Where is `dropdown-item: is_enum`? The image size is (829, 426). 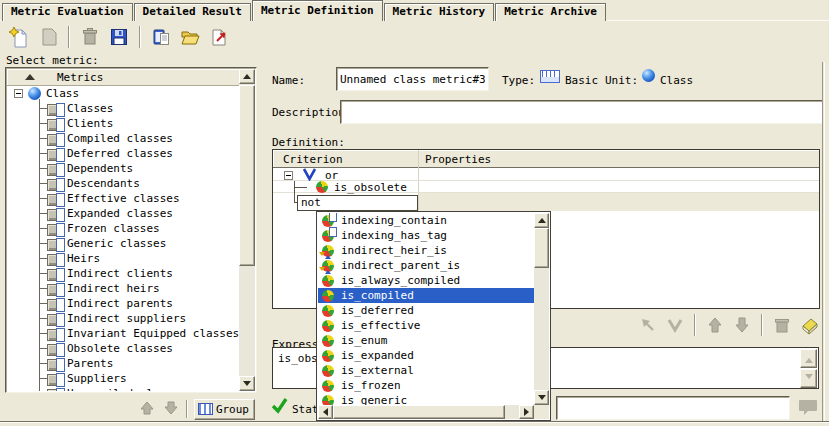
dropdown-item: is_enum is located at coordinates (426, 340).